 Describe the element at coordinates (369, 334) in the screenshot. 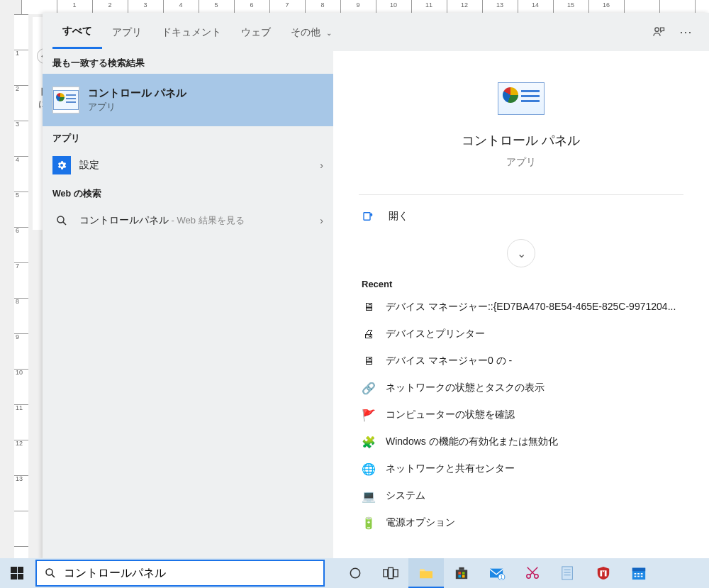

I see `printer-icon: 🖨` at that location.